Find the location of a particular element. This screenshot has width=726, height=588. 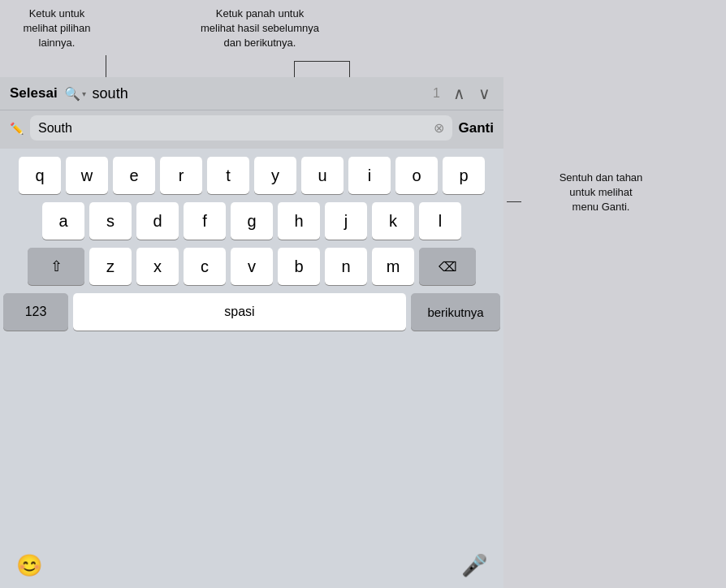

shift-key: ⇧ is located at coordinates (56, 266).